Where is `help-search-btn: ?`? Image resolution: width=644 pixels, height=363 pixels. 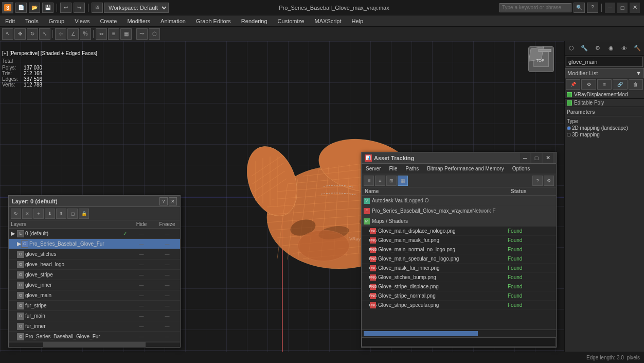
help-search-btn: ? is located at coordinates (593, 8).